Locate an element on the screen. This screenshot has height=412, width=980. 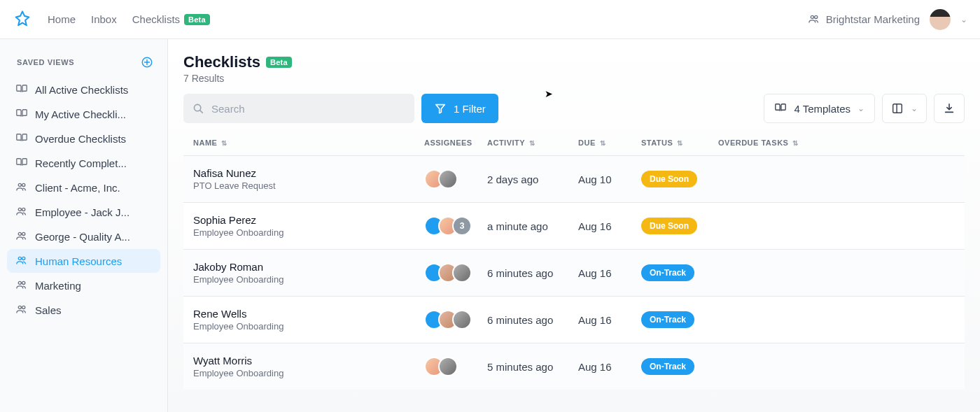
saved-views-title: SAVED VIEWS is located at coordinates (46, 62).